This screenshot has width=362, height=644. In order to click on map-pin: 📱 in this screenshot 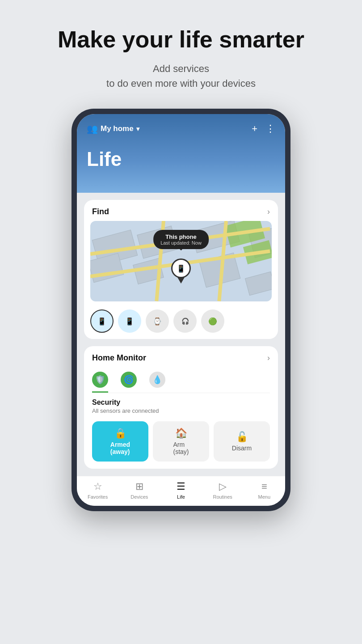, I will do `click(181, 271)`.